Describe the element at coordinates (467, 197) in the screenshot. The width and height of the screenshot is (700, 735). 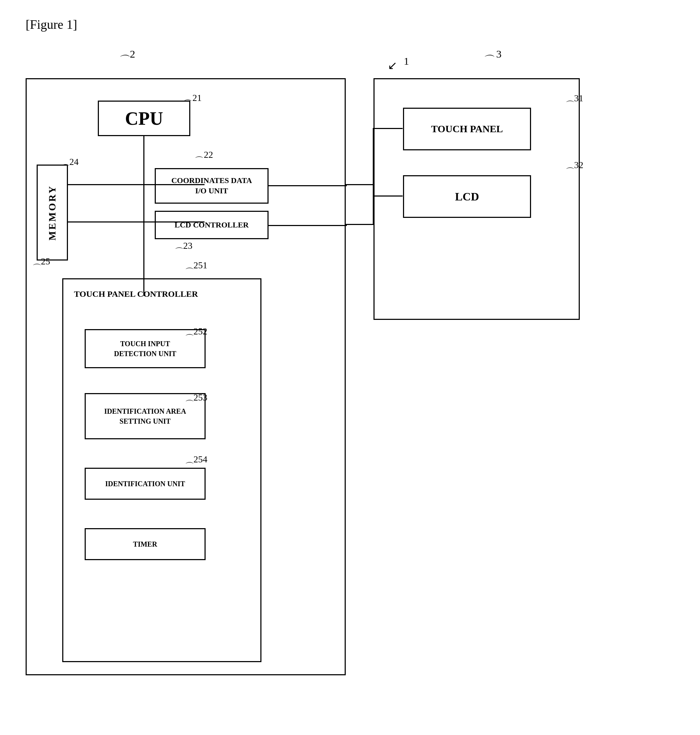
I see `lcd-box: LCD` at that location.